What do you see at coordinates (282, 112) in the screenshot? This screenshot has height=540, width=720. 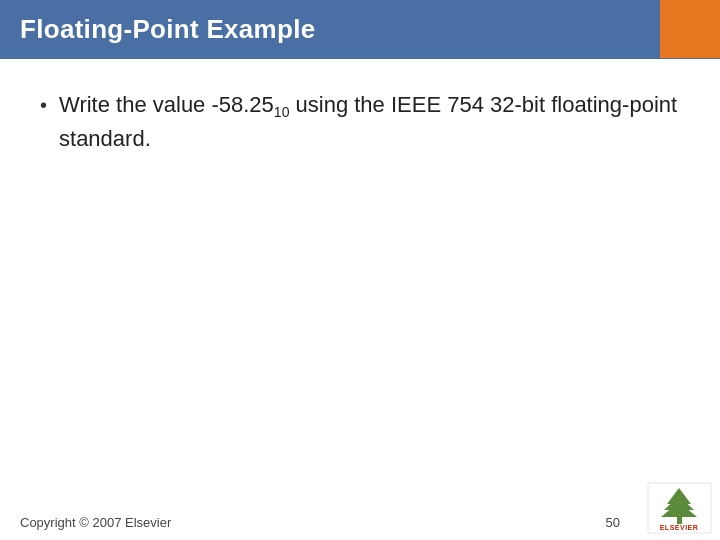 I see `bullet-subscript: 10` at bounding box center [282, 112].